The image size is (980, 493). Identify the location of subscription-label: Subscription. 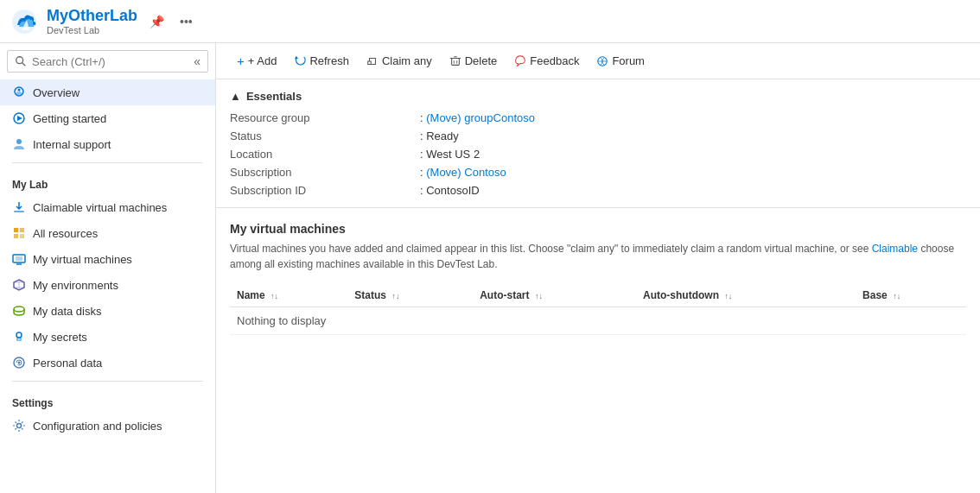
(325, 173).